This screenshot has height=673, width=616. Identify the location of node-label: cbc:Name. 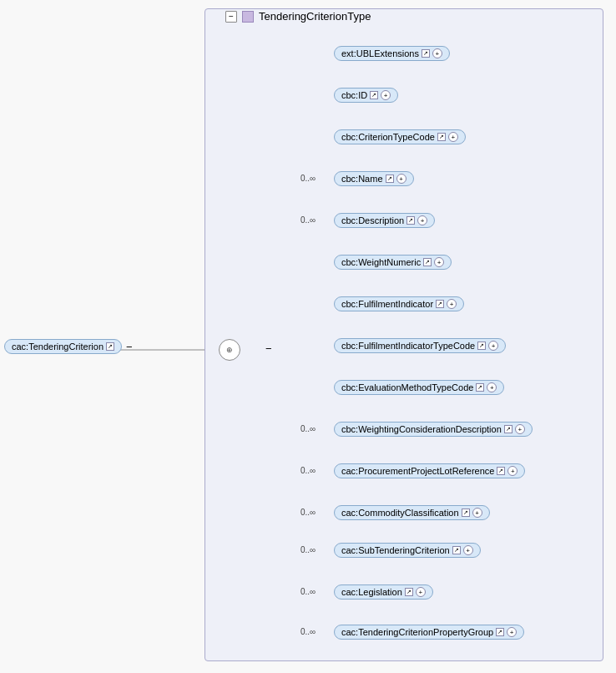
(362, 179).